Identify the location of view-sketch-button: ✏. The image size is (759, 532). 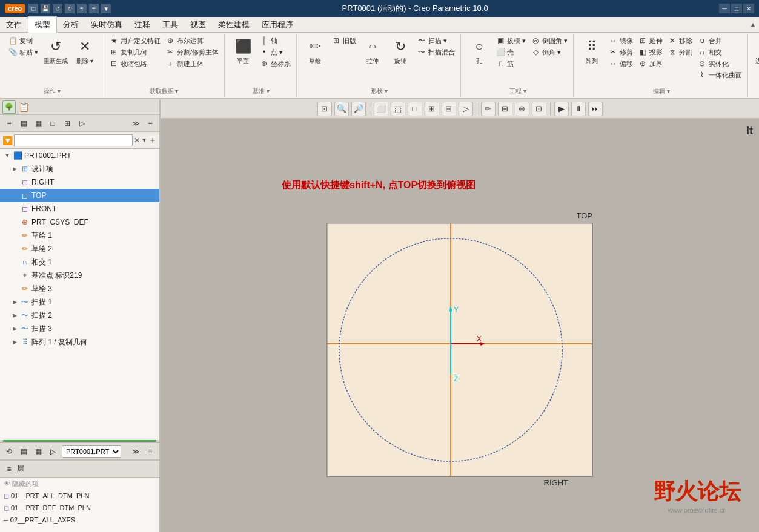
(488, 109).